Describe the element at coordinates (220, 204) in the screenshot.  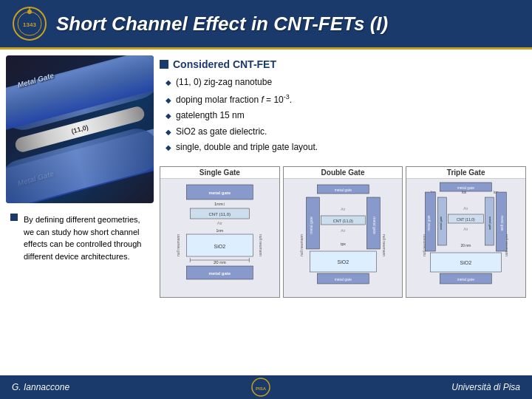
I see `svg-text: 1nm↕` at that location.